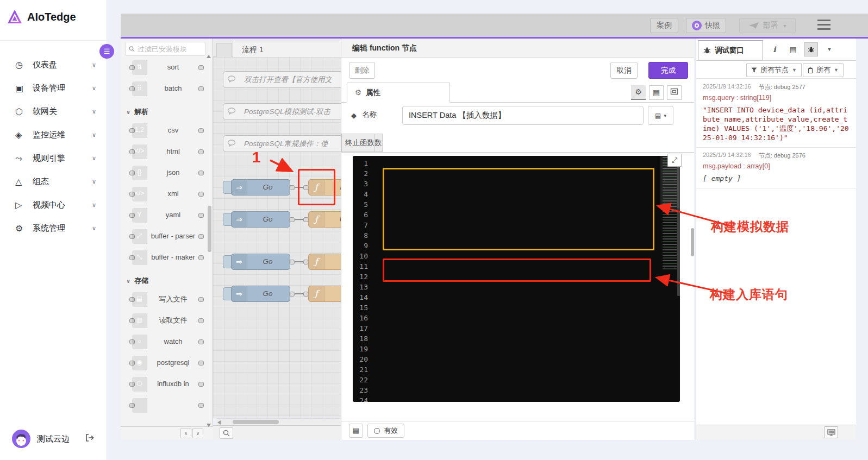  I want to click on sidebar-item: ▣ 设备管理 ∨, so click(53, 88).